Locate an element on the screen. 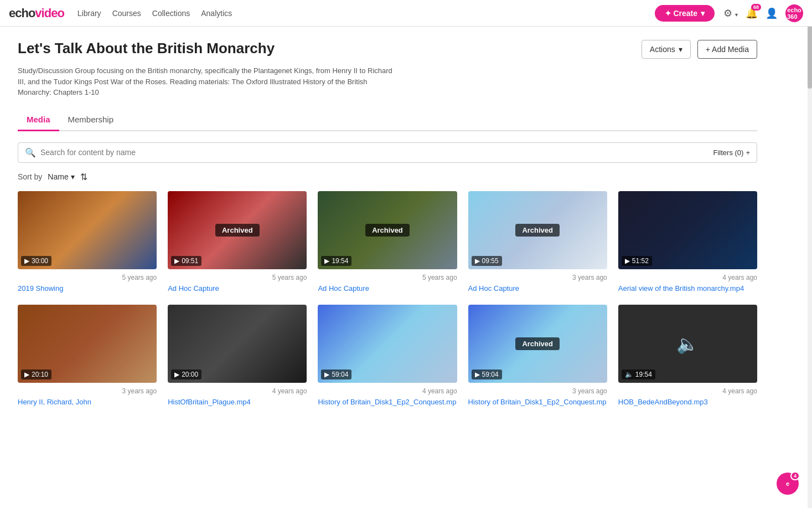  scrollbar-track is located at coordinates (810, 217).